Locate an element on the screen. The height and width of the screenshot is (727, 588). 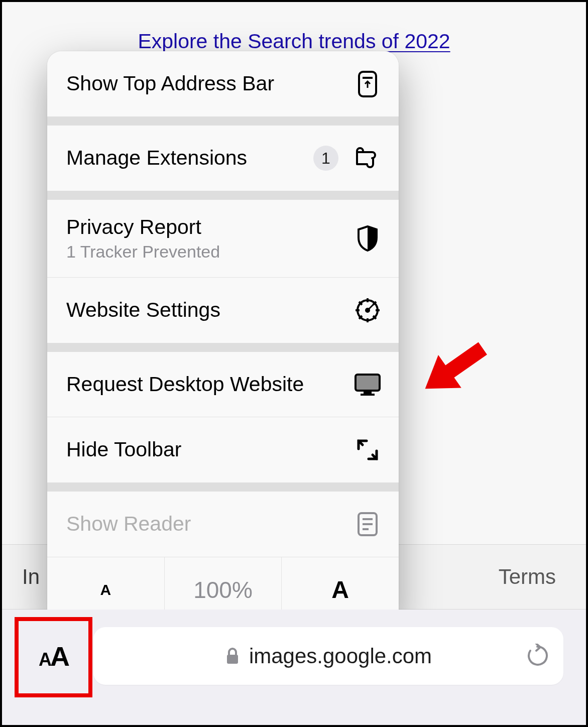
trends-link: Explore the Search trends of 2022 is located at coordinates (294, 41).